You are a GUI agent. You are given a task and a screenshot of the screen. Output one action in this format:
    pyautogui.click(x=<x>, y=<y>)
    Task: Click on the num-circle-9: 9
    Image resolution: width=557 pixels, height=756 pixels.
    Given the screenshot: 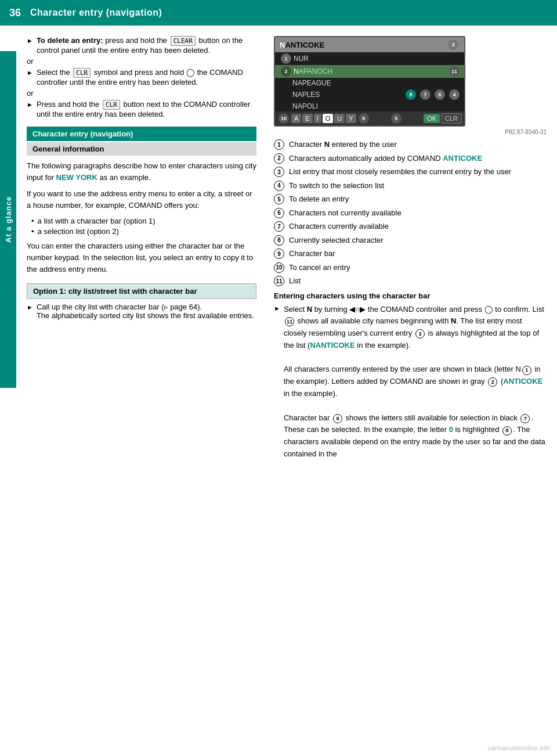 What is the action you would take?
    pyautogui.click(x=279, y=254)
    